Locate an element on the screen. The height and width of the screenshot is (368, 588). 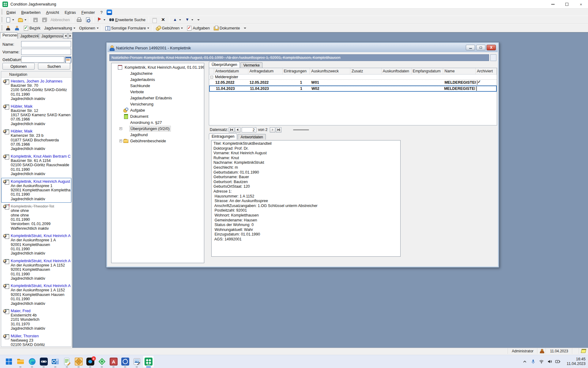
taskbar-access: A is located at coordinates (113, 362).